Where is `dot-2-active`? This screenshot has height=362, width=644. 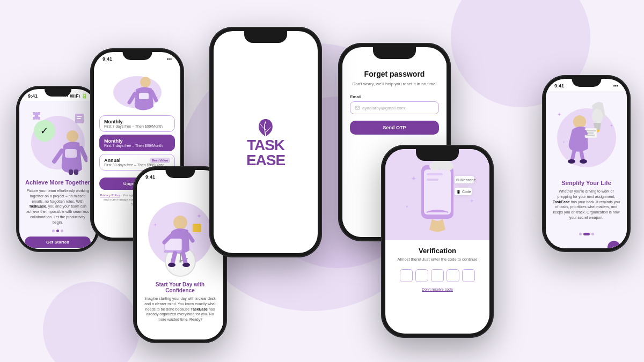
dot-2-active is located at coordinates (58, 231).